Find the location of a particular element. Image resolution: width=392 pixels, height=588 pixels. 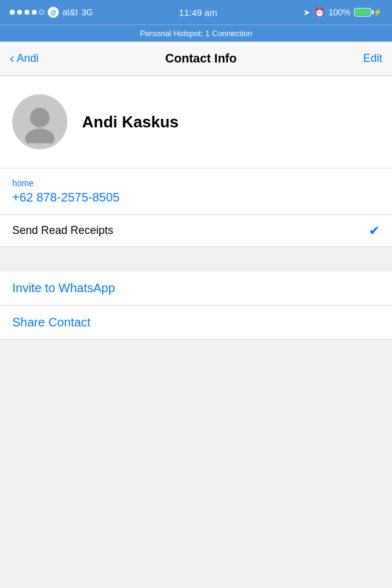

share-label: Share Contact is located at coordinates (51, 322).